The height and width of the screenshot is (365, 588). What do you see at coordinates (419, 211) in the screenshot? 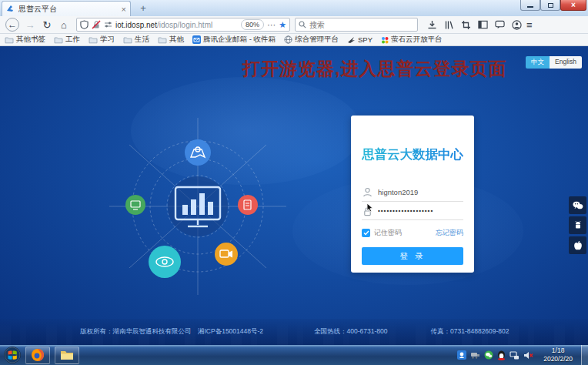
I see `password-input` at bounding box center [419, 211].